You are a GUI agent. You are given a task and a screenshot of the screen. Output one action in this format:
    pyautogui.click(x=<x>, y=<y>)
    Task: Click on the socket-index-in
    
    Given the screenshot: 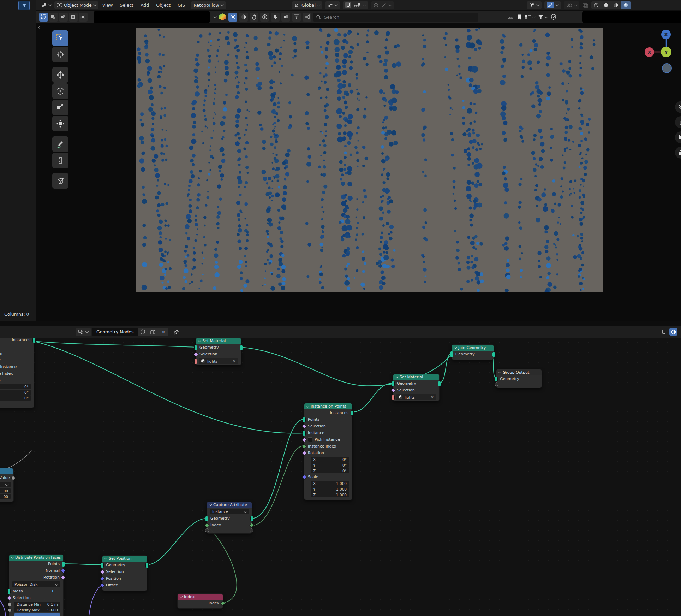 What is the action you would take?
    pyautogui.click(x=207, y=525)
    